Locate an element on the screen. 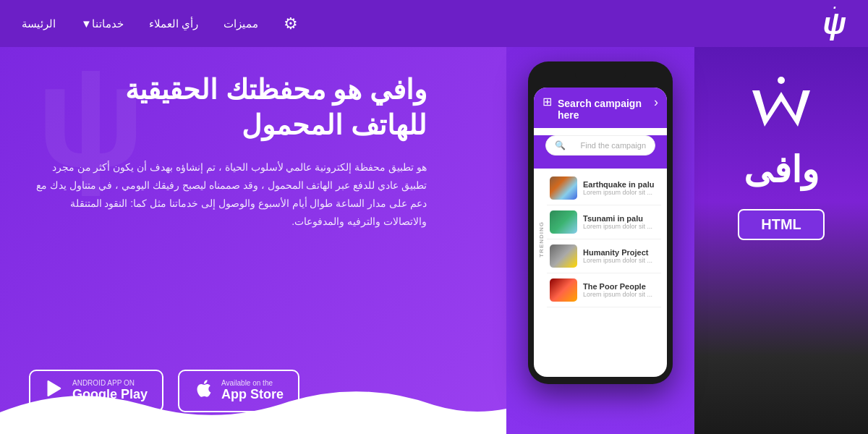 This screenshot has width=868, height=434. campaign-text-3: Humanity Project Lorem ipsum dolor sit .… is located at coordinates (618, 256).